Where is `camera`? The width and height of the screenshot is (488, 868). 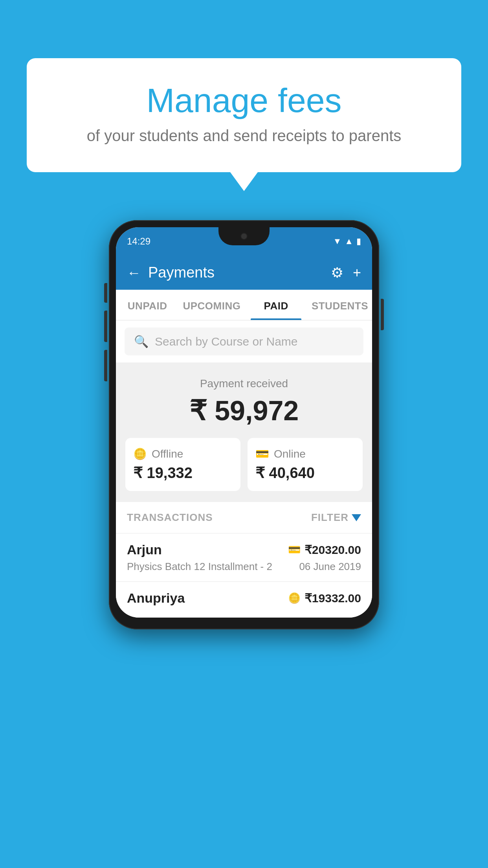
camera is located at coordinates (244, 236).